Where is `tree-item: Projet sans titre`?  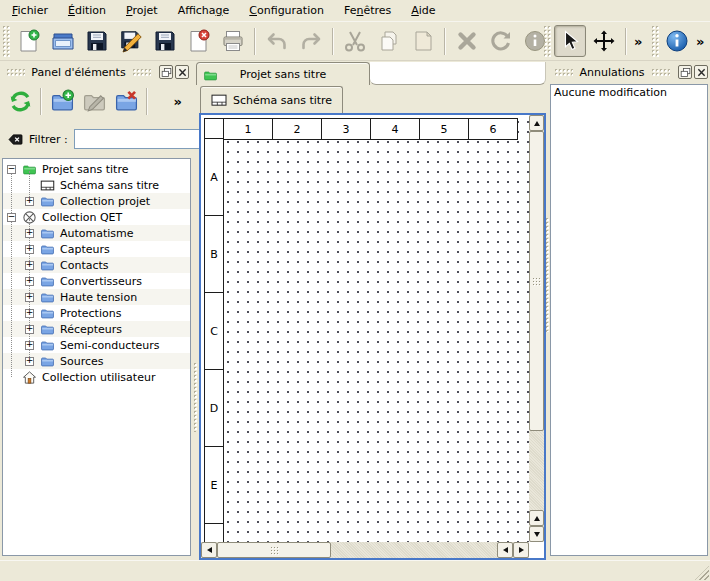
tree-item: Projet sans titre is located at coordinates (96, 169).